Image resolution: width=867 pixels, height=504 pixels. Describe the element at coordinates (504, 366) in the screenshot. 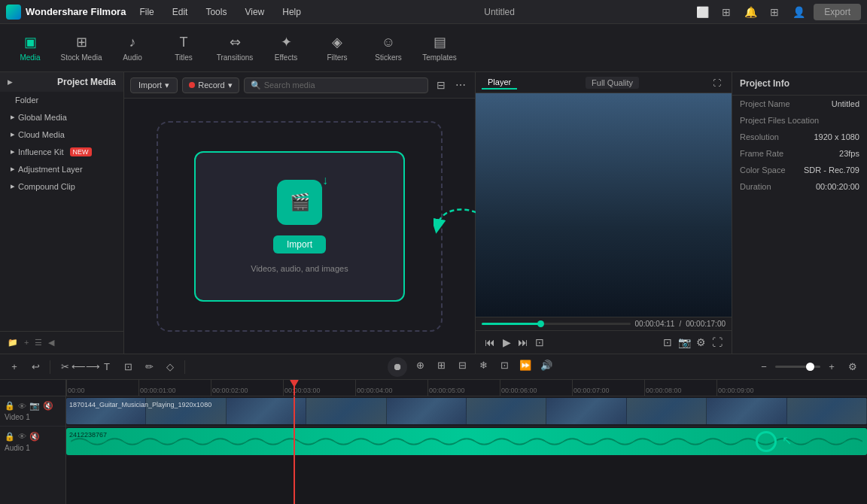

I see `clone-btn: ⊡` at that location.